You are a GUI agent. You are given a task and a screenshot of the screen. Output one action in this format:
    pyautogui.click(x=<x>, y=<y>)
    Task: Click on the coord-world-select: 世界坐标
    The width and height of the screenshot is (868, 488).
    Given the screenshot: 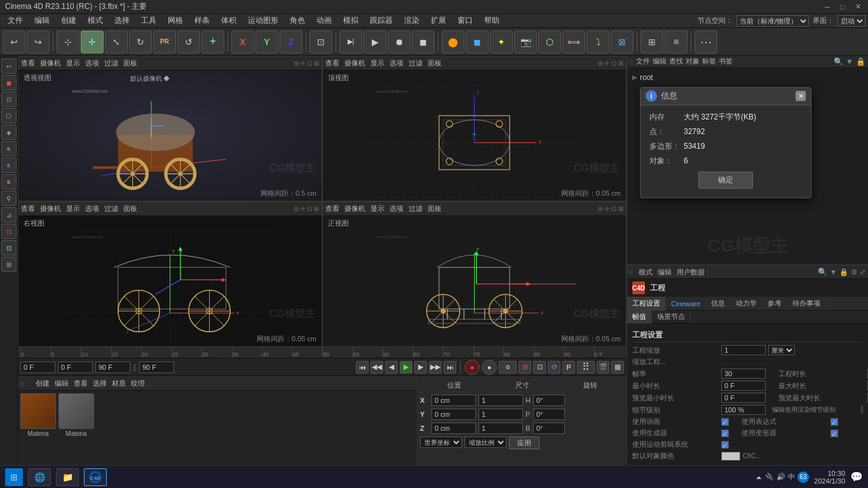 What is the action you would take?
    pyautogui.click(x=441, y=442)
    